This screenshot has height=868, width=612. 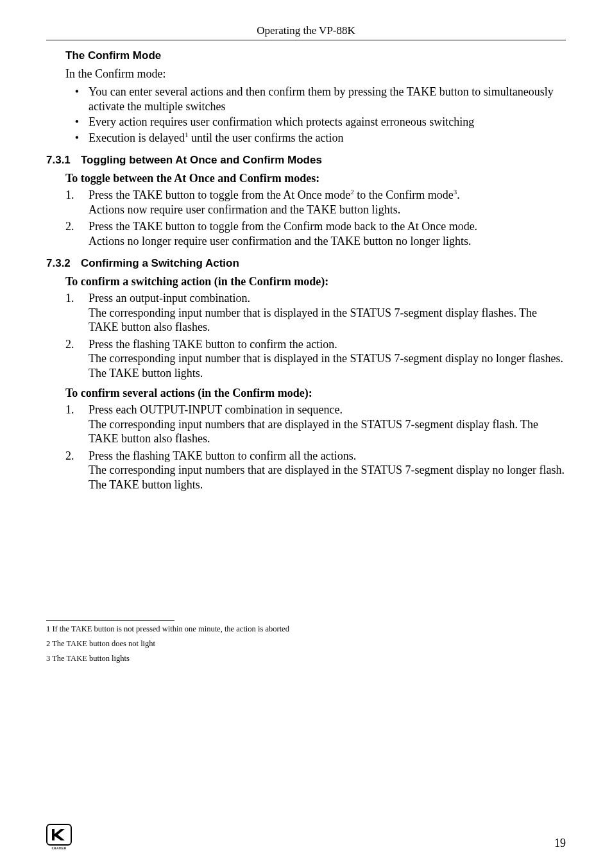 What do you see at coordinates (64, 160) in the screenshot?
I see `heading-number: 7.3.1` at bounding box center [64, 160].